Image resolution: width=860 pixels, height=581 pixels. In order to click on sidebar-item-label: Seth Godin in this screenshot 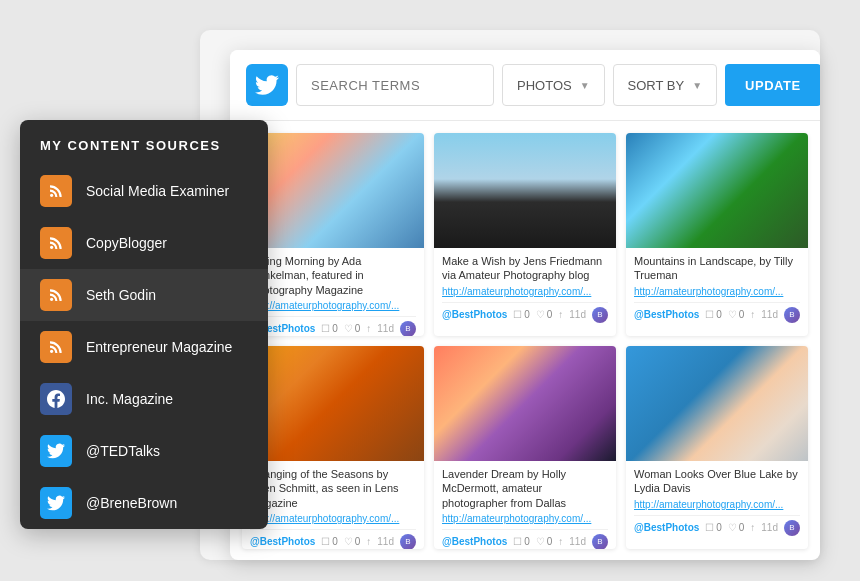, I will do `click(121, 295)`.